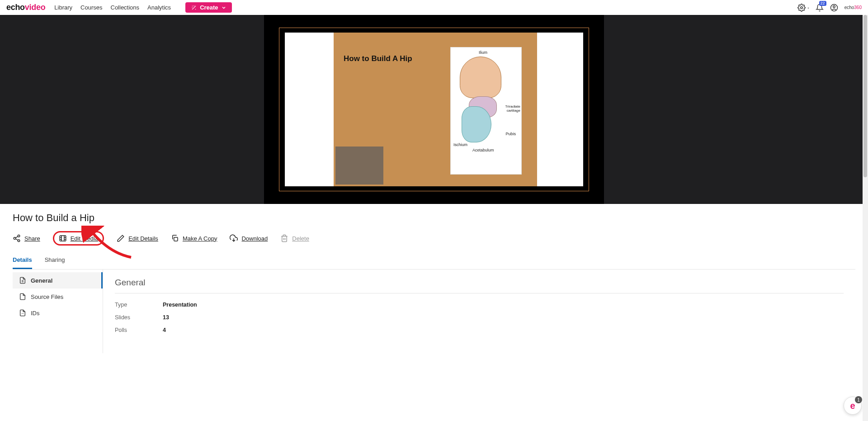 The width and height of the screenshot is (868, 421). Describe the element at coordinates (23, 297) in the screenshot. I see `file-icon` at that location.